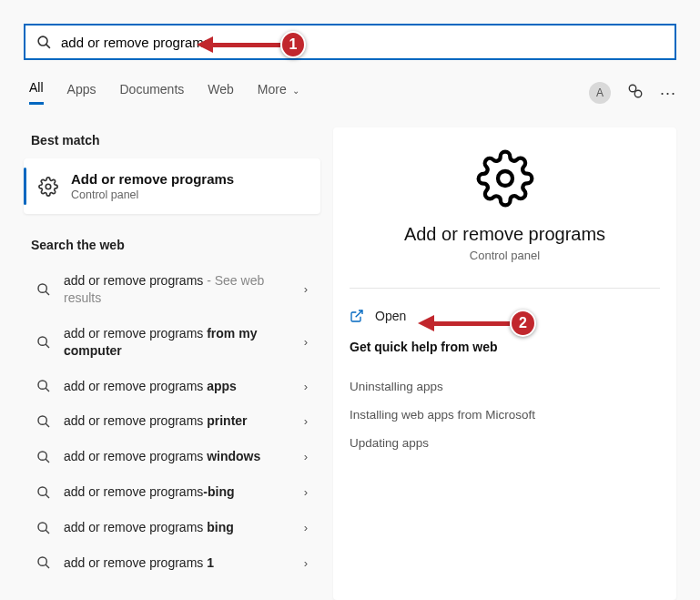  Describe the element at coordinates (153, 195) in the screenshot. I see `best-match-subtitle: Control panel` at that location.